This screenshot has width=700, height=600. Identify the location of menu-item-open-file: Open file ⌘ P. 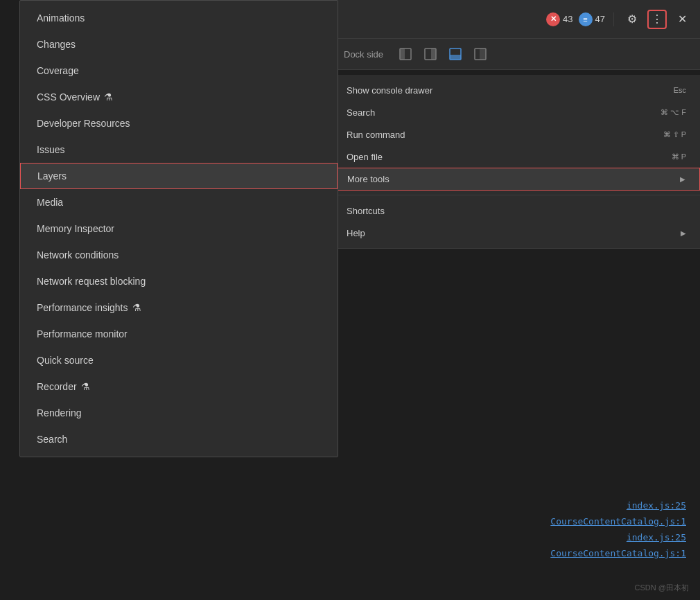
(516, 157).